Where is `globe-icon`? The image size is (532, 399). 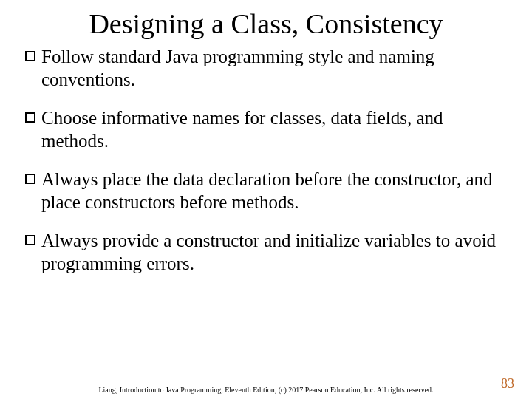 globe-icon is located at coordinates (469, 329).